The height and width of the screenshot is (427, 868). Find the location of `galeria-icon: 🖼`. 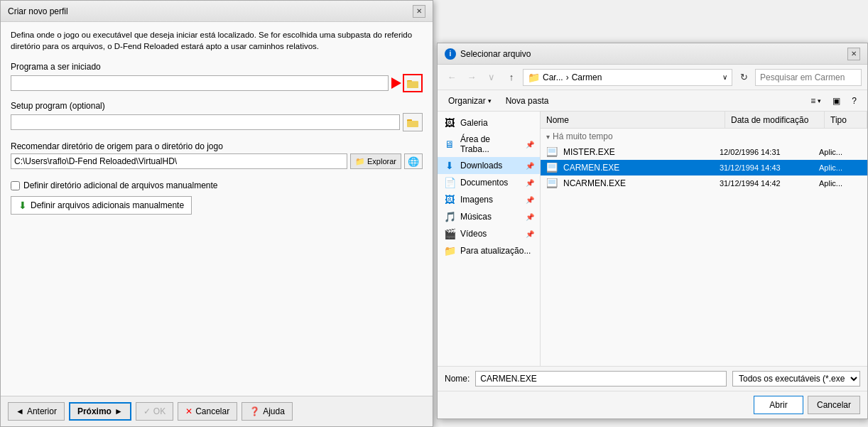

galeria-icon: 🖼 is located at coordinates (450, 123).